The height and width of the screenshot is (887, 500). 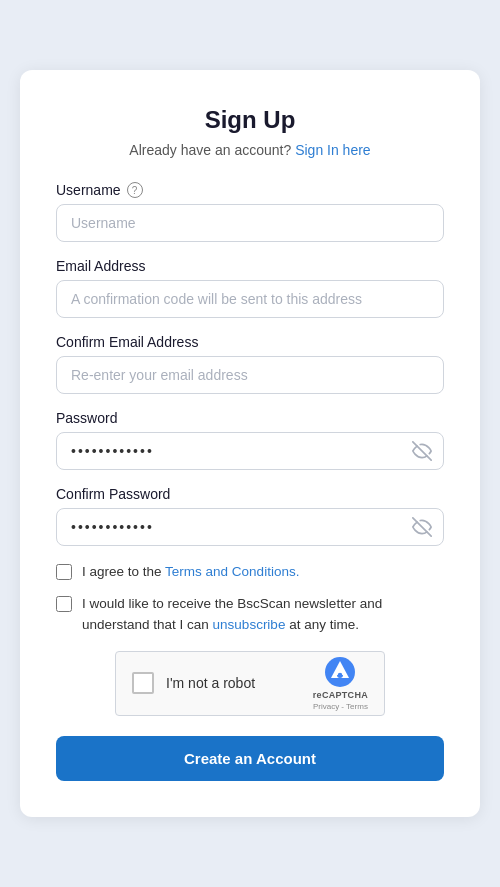 I want to click on terms-checkbox-row: I agree to the Terms and Conditions., so click(x=250, y=572).